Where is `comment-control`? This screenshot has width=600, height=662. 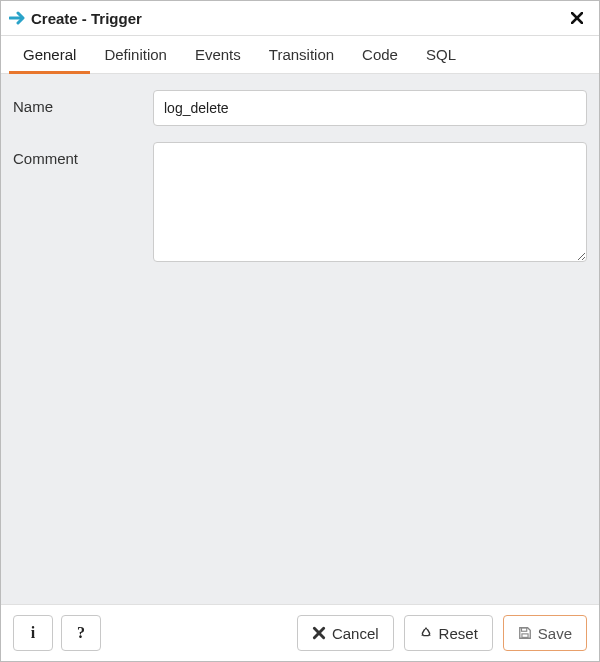 comment-control is located at coordinates (370, 204).